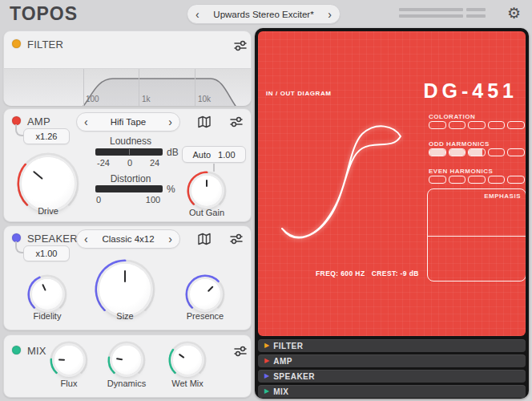  I want to click on amp-model-prev-icon: ‹, so click(87, 122).